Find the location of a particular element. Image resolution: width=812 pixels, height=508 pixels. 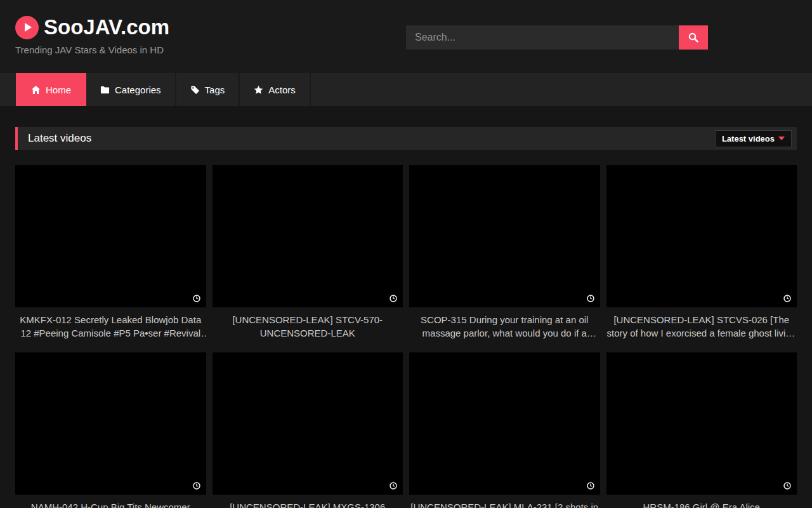

home-icon is located at coordinates (36, 90).